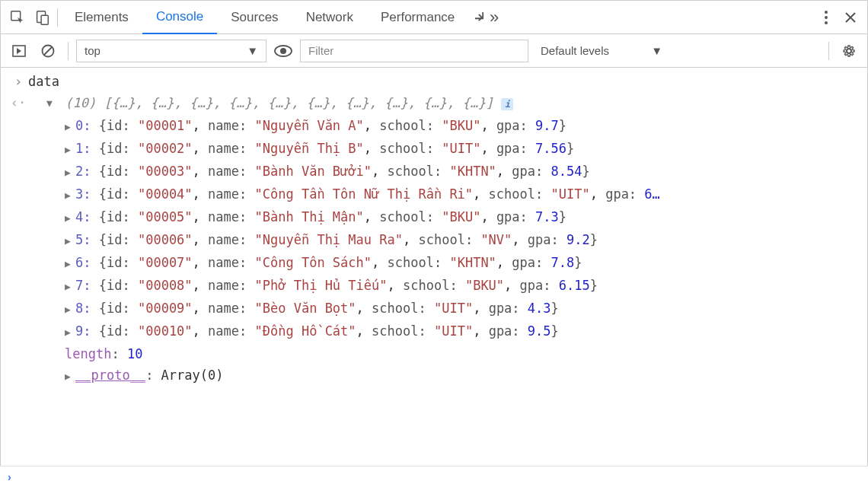 This screenshot has width=868, height=487. Describe the element at coordinates (434, 286) in the screenshot. I see `array-item-row: ▶7: {id: "00008", name: "Phở Thị Hủ Tiếu…` at that location.